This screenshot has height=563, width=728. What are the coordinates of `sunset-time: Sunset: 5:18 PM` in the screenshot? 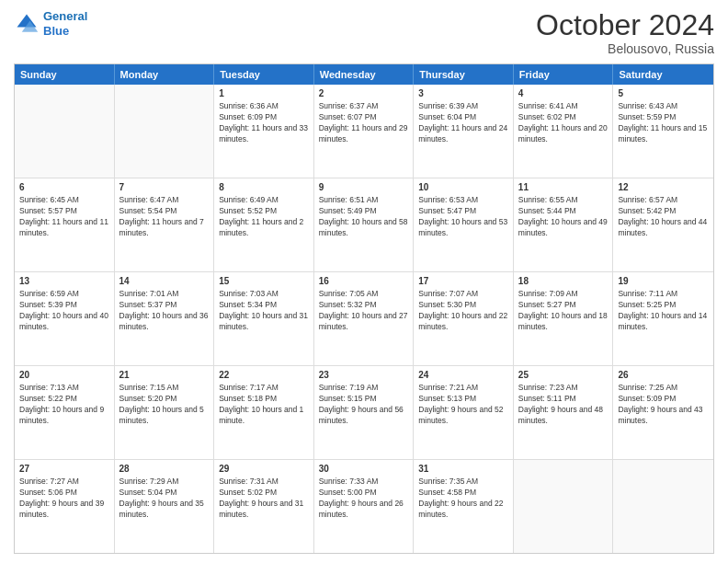 It's located at (248, 398).